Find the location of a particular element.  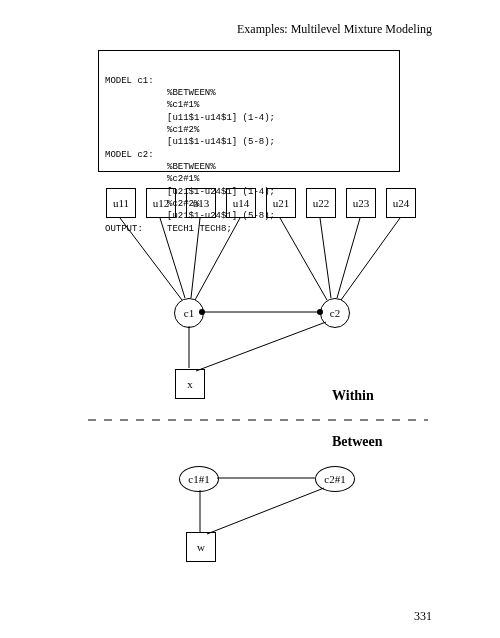

u-box: u13 is located at coordinates (201, 203).